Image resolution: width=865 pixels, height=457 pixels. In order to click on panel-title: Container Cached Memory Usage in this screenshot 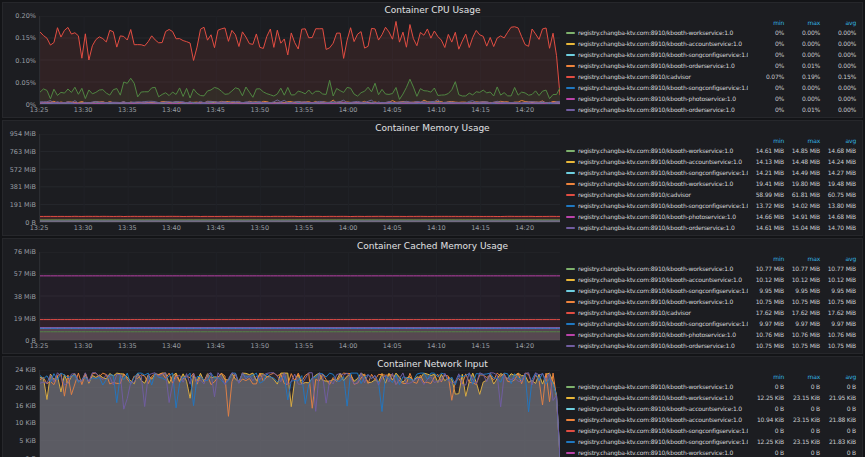, I will do `click(432, 246)`.